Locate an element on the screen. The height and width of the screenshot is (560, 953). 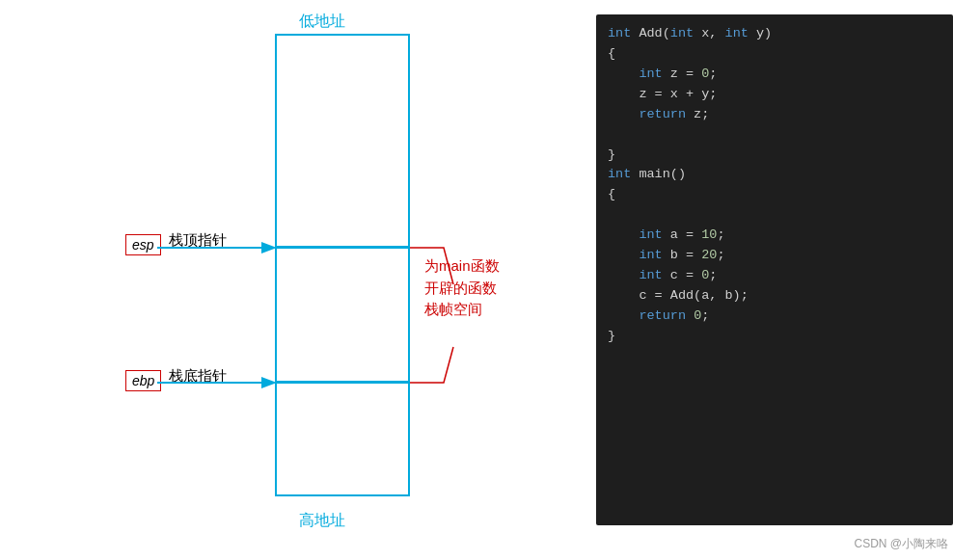
esp-label: esp is located at coordinates (143, 245).